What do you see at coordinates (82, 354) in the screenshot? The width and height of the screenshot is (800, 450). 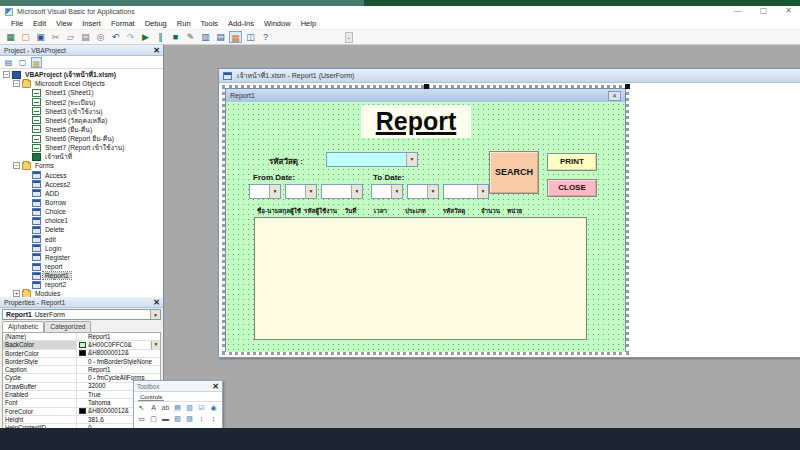 I see `property-row: BorderColor &H80000012& ▼` at bounding box center [82, 354].